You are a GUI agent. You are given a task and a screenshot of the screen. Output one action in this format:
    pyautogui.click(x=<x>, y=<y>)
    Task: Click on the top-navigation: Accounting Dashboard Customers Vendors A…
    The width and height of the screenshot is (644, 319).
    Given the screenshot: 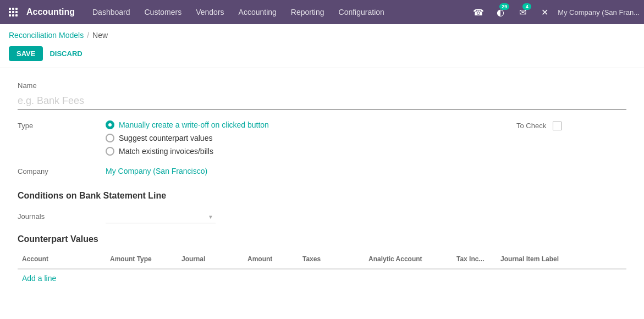 What is the action you would take?
    pyautogui.click(x=322, y=12)
    